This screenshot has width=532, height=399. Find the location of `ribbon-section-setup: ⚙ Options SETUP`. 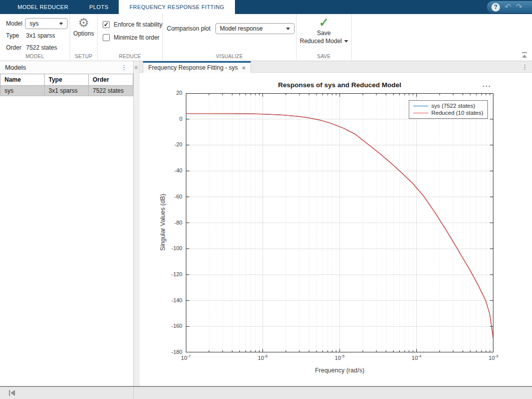

ribbon-section-setup: ⚙ Options SETUP is located at coordinates (84, 37).